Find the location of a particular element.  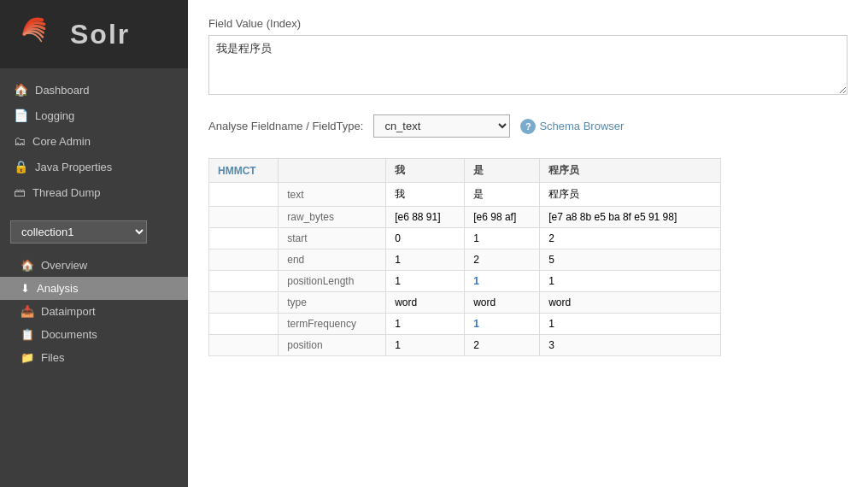

table-row: raw_bytes[e6 88 91][e6 98 af][e7 a8 8b e… is located at coordinates (465, 217).